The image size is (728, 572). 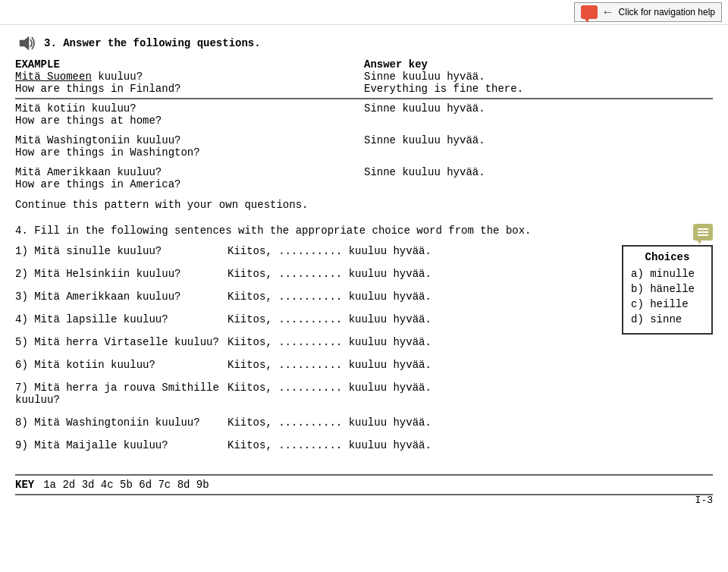 What do you see at coordinates (667, 274) in the screenshot?
I see `choice-a: a) minulle` at bounding box center [667, 274].